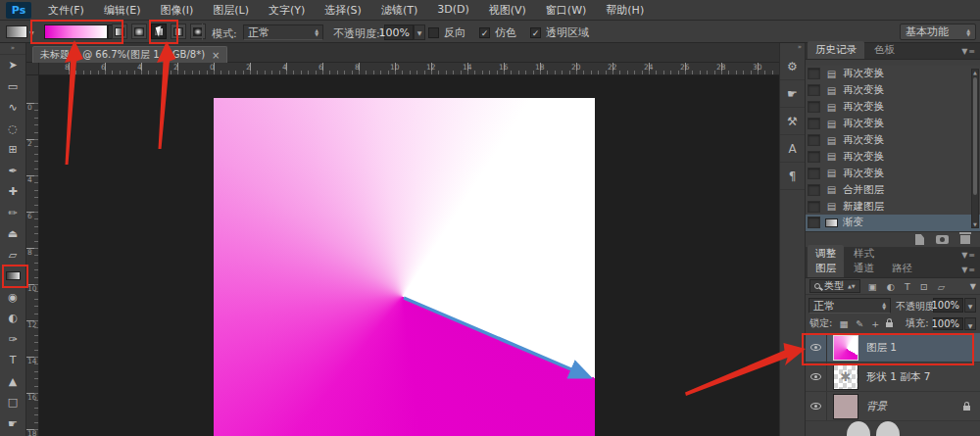  What do you see at coordinates (129, 55) in the screenshot?
I see `document-tab: 未标题-1 @ 66.7%(图层 1, RGB/8*) ×` at bounding box center [129, 55].